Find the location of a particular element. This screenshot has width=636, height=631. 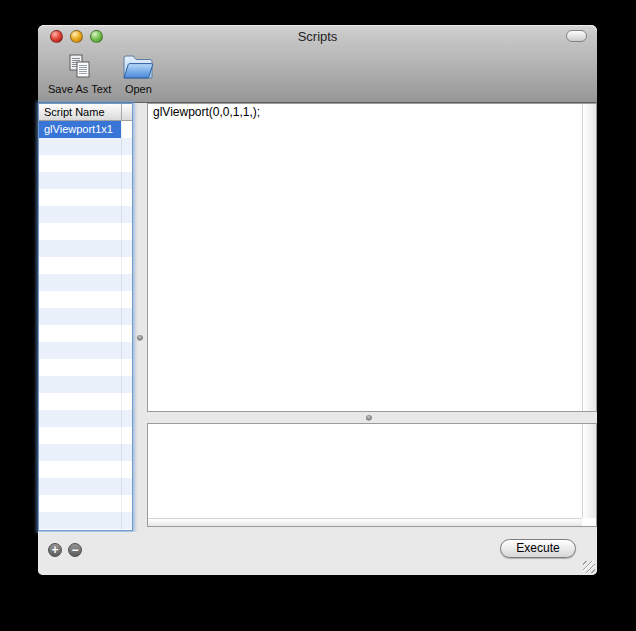

script-editor-scrollbar is located at coordinates (589, 258).